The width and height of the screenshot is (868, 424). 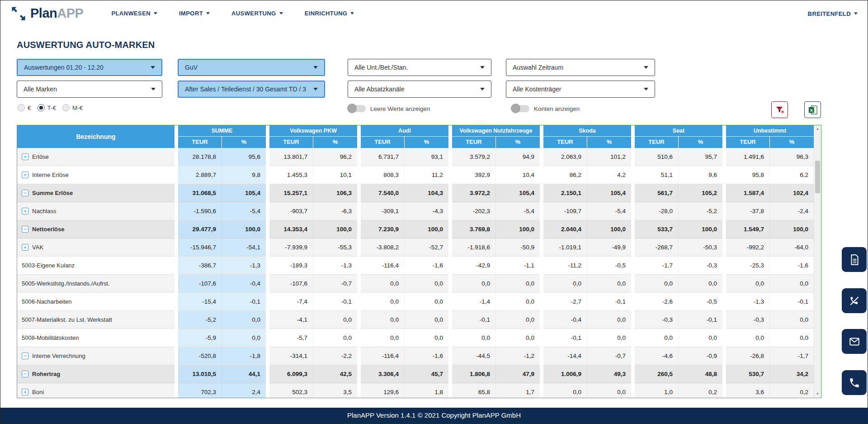 What do you see at coordinates (609, 157) in the screenshot?
I see `value-cell: 101,2` at bounding box center [609, 157].